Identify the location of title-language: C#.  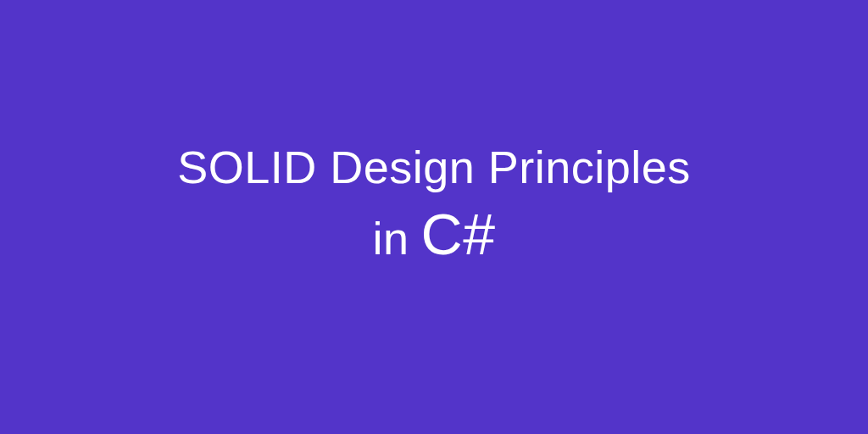
(459, 234).